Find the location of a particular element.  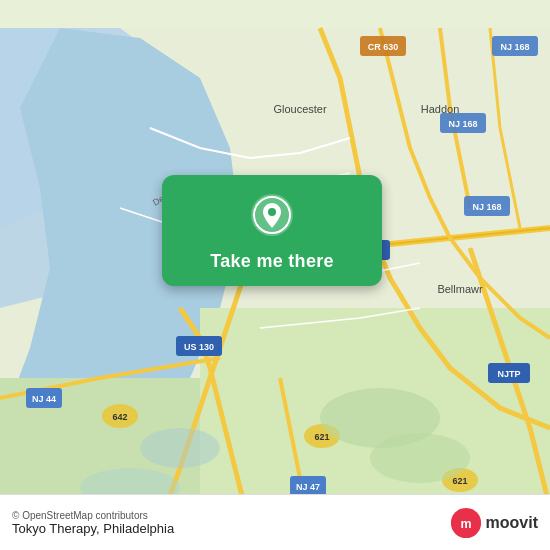

svg-text: NJ 44 is located at coordinates (44, 399).